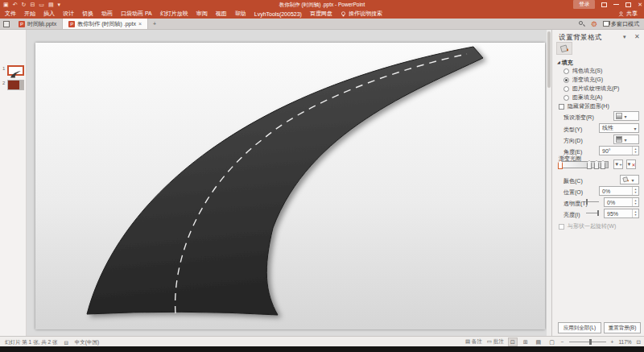  Describe the element at coordinates (37, 24) in the screenshot. I see `doc-tab-inactive: P 时间轴.pptx` at that location.